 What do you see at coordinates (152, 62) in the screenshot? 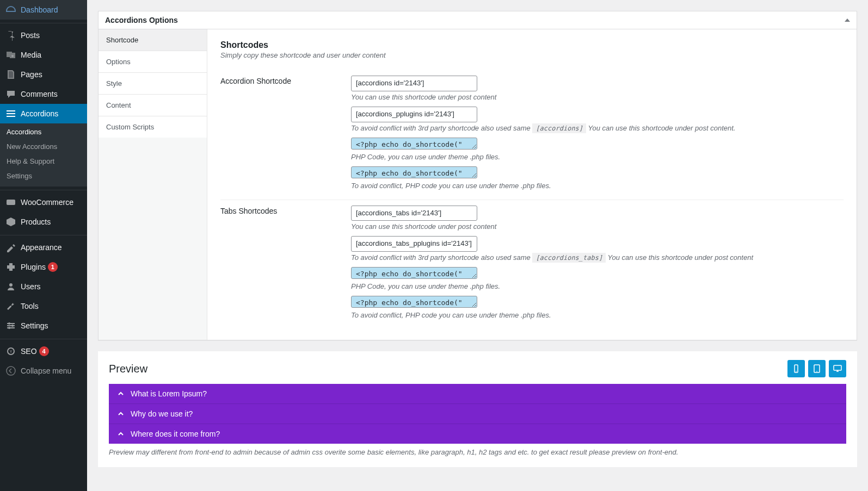
I see `tab-options: Options` at bounding box center [152, 62].